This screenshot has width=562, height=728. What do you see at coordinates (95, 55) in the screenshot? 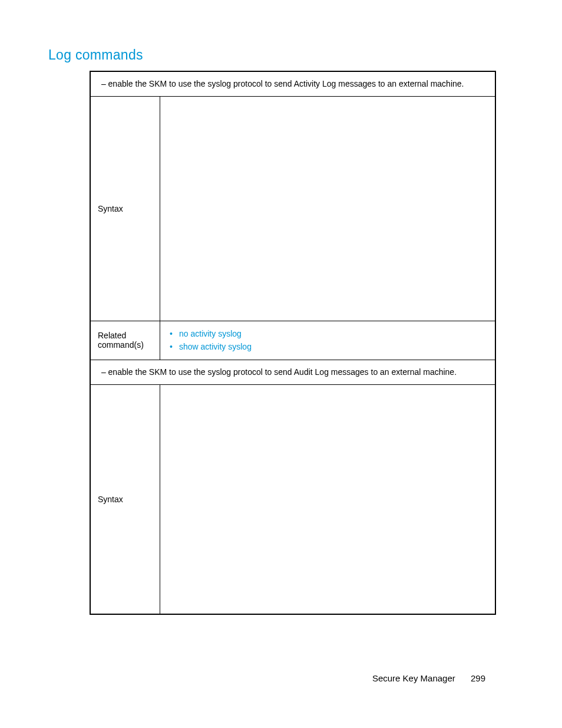
I see `page-title: Log commands` at bounding box center [95, 55].